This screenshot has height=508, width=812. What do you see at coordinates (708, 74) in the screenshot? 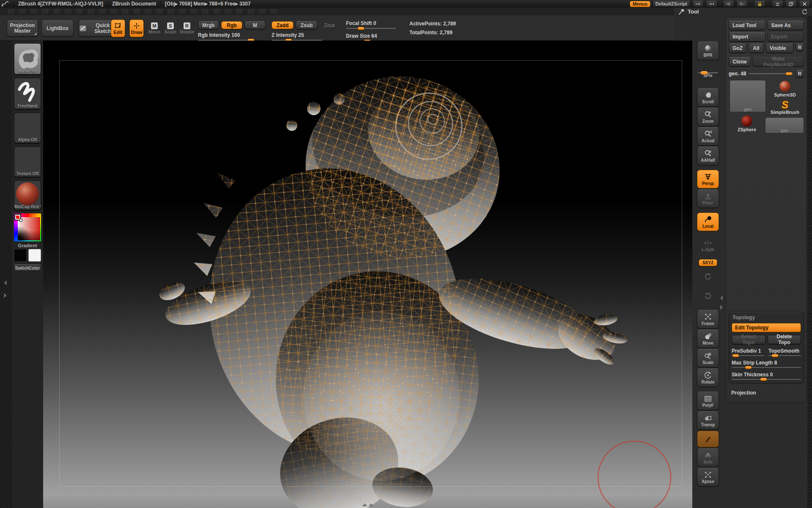
I see `spix-slider: SPix` at bounding box center [708, 74].